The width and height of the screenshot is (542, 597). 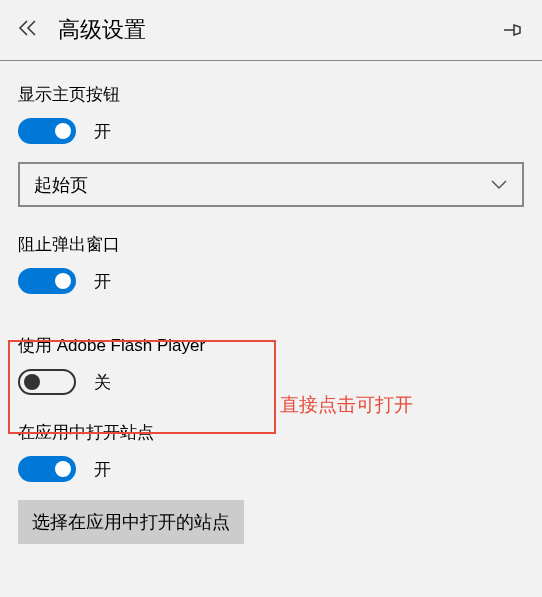 What do you see at coordinates (61, 185) in the screenshot?
I see `dropdown-selected: 起始页` at bounding box center [61, 185].